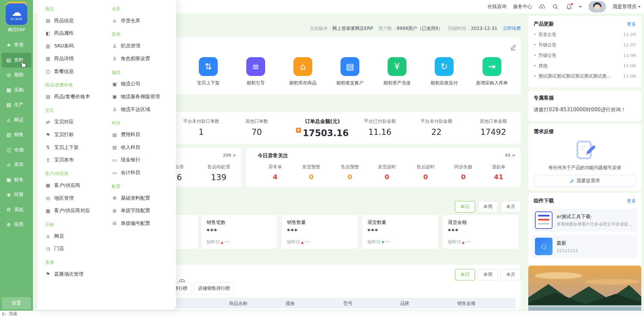 This screenshot has width=644, height=316. I want to click on alert-退款单: 退款单41, so click(499, 172).